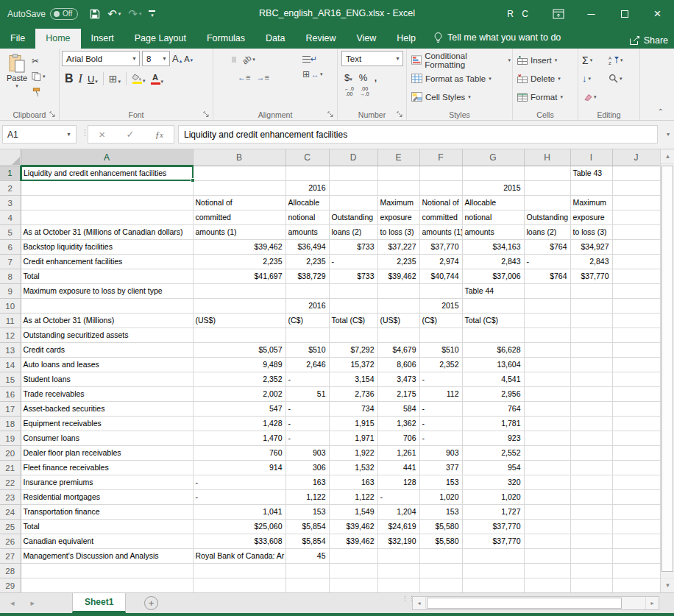  What do you see at coordinates (493, 542) in the screenshot?
I see `cell-G26: $37,770` at bounding box center [493, 542].